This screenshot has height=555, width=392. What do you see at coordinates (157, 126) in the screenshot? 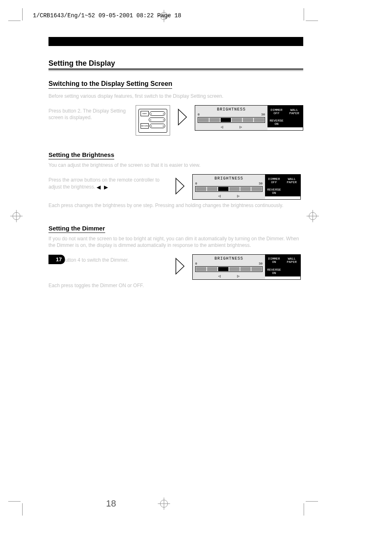
I see `remote-row3: 56` at bounding box center [157, 126].